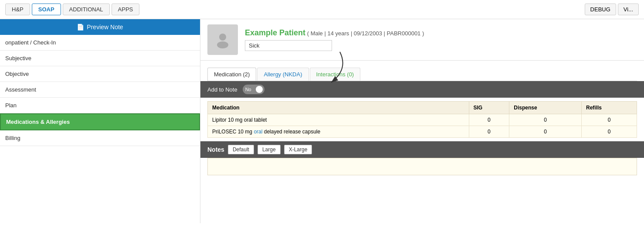 This screenshot has height=225, width=644. What do you see at coordinates (600, 10) in the screenshot?
I see `debug-button: DEBUG` at bounding box center [600, 10].